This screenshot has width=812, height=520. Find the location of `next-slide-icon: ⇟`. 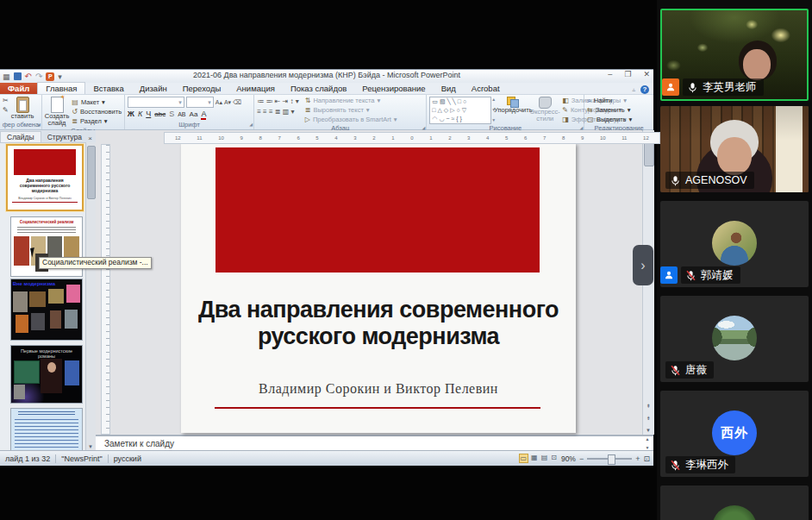

next-slide-icon: ⇟ is located at coordinates (648, 417).